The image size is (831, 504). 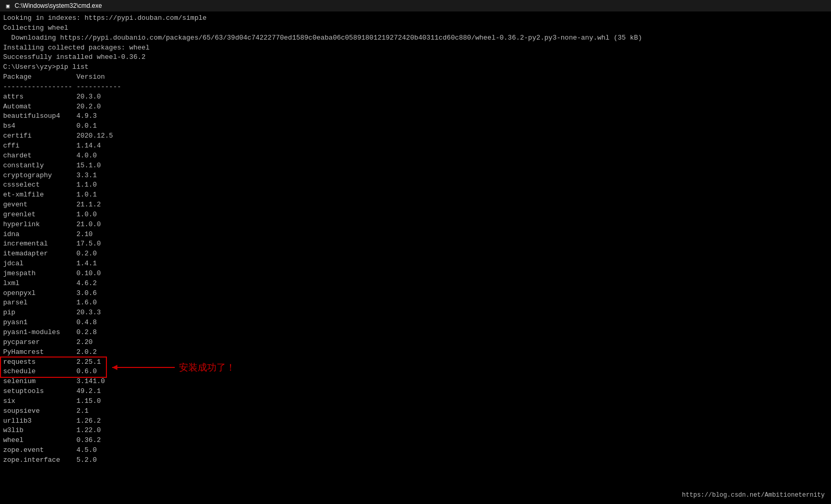 What do you see at coordinates (415, 352) in the screenshot?
I see `terminal-line: PyHamcrest 2.0.2` at bounding box center [415, 352].